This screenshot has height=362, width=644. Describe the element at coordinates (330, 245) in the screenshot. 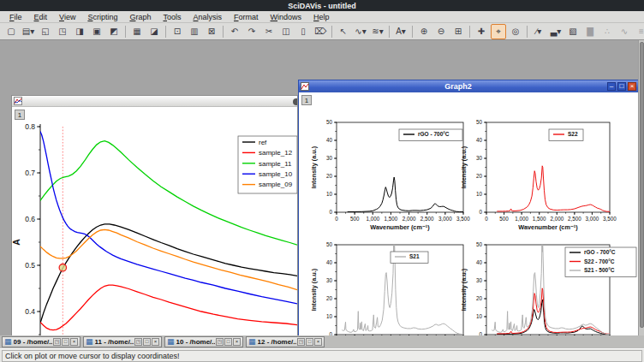

I see `y-tick-label: 50` at that location.